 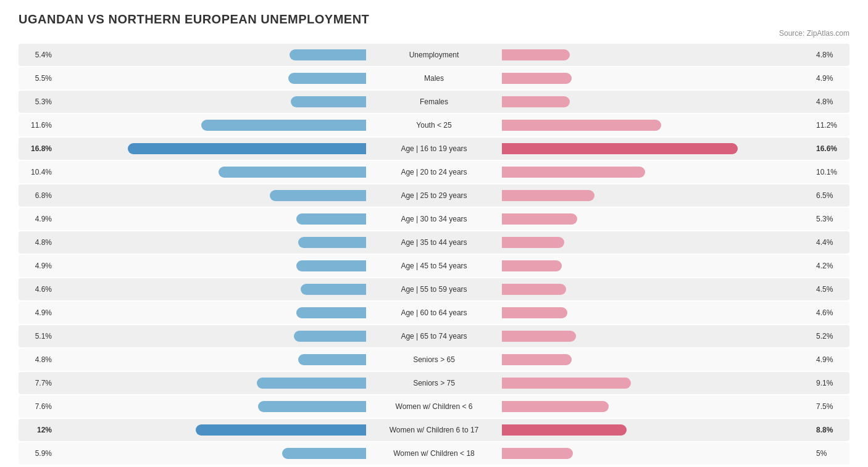 I want to click on left-value: 4.8%, so click(x=37, y=360).